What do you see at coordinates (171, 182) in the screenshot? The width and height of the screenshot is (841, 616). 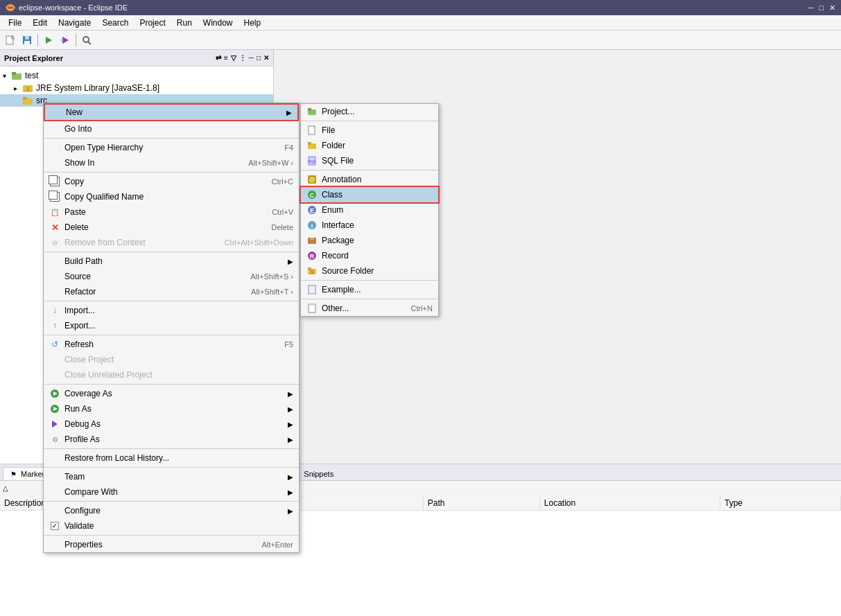 I see `ctx-copy: Copy Ctrl+C` at bounding box center [171, 182].